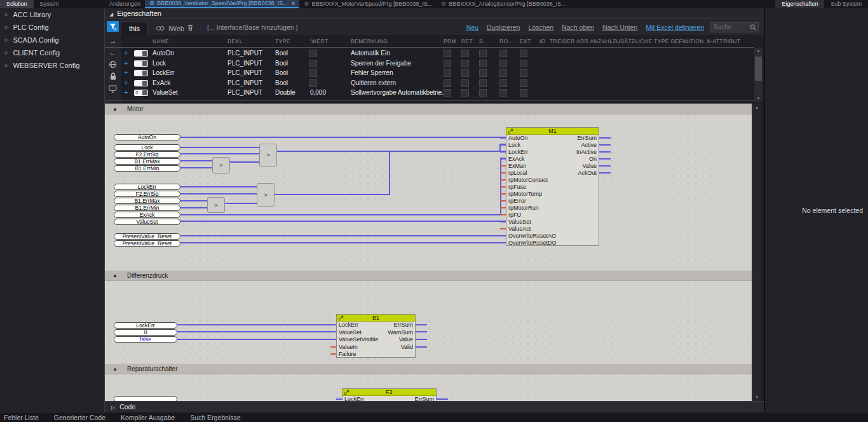  Describe the element at coordinates (215, 418) in the screenshot. I see `status-tab-such-ergebnisse: Such Ergebnisse` at that location.